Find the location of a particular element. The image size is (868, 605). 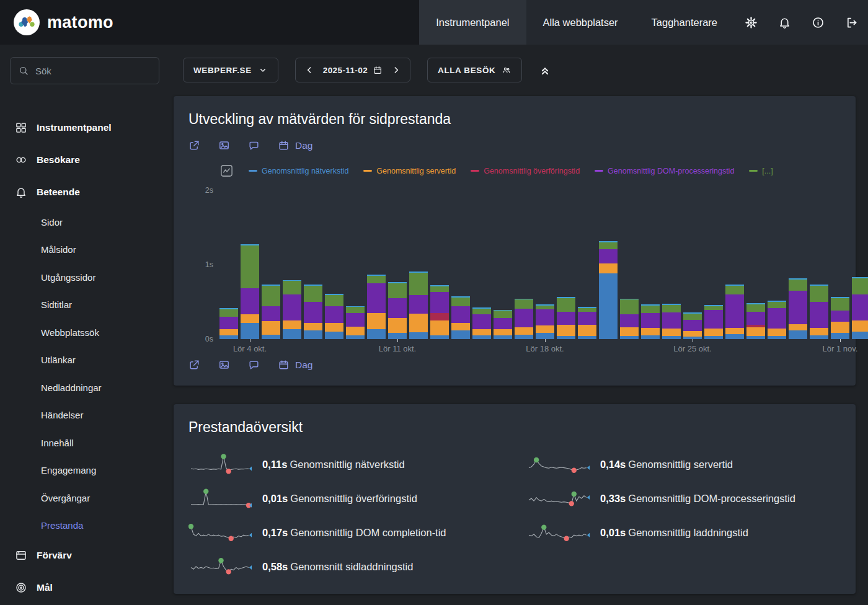

sidebar-search is located at coordinates (84, 71).